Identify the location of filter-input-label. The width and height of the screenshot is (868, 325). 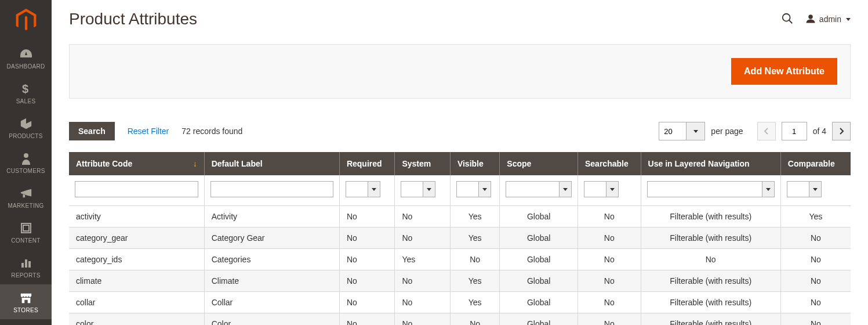
(272, 189).